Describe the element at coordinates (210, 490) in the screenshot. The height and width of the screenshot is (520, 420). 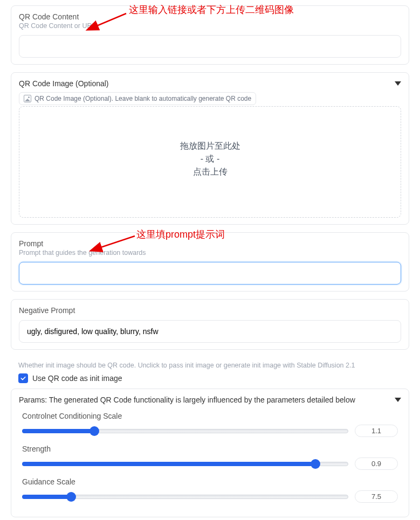
I see `slider-block: Guidance Scale7.5` at that location.